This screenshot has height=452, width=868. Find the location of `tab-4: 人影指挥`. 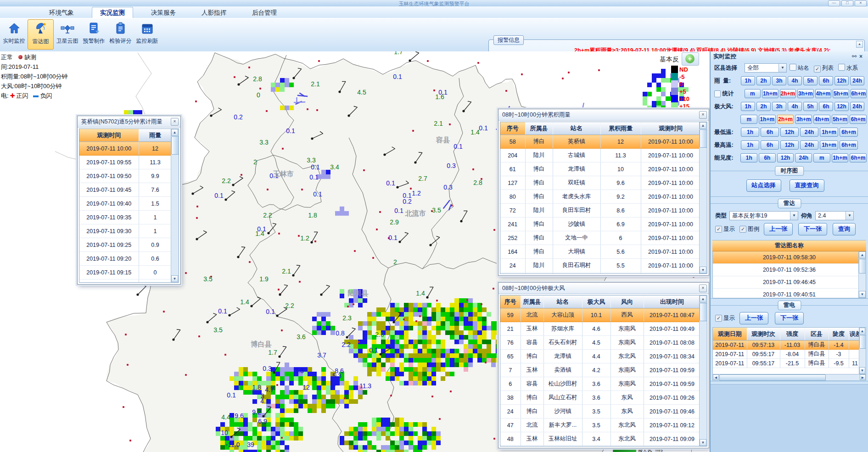

tab-4: 人影指挥 is located at coordinates (214, 13).